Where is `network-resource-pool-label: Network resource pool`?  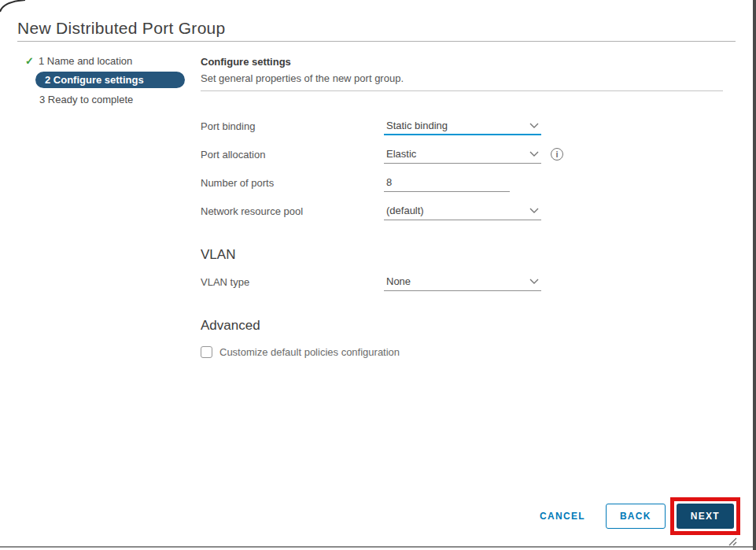 network-resource-pool-label: Network resource pool is located at coordinates (293, 211).